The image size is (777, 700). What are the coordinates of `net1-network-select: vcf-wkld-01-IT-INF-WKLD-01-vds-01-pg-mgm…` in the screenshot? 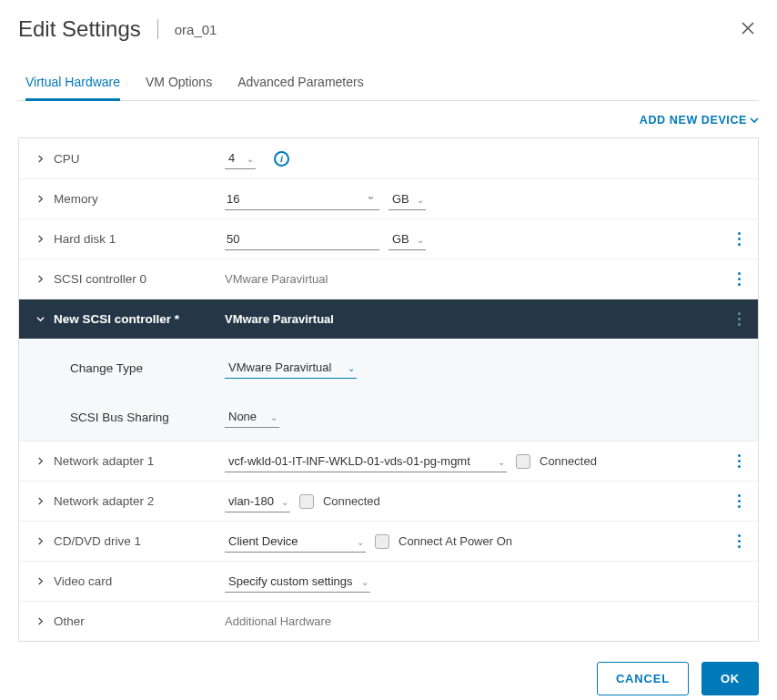 It's located at (366, 462).